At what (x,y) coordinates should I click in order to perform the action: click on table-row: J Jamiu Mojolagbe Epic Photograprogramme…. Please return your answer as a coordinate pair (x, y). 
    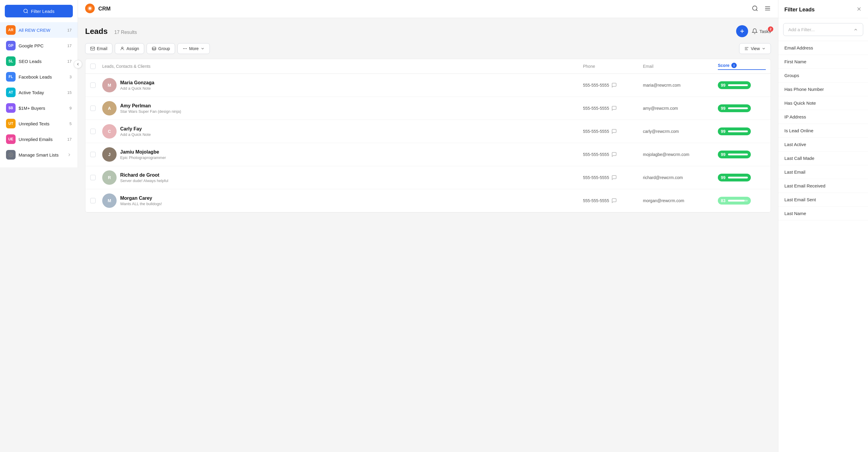
    Looking at the image, I should click on (428, 154).